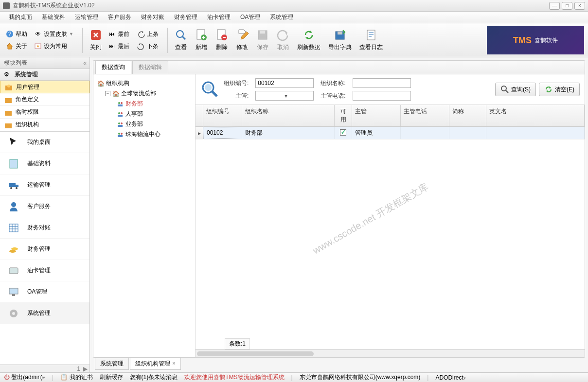 This screenshot has width=588, height=382. What do you see at coordinates (288, 116) in the screenshot?
I see `col-header: 组织名称` at bounding box center [288, 116].